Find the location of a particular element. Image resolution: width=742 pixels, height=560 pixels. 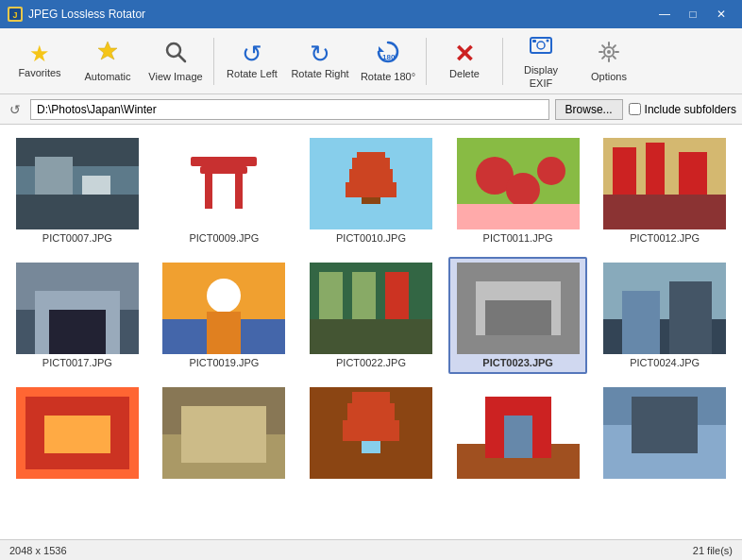

maximize-button: □ is located at coordinates (693, 14).